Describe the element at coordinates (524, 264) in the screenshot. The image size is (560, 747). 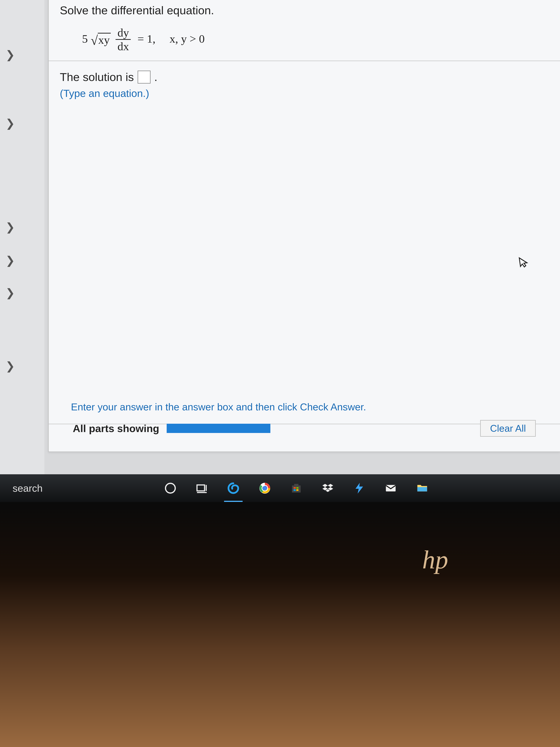
I see `cursor-icon` at that location.